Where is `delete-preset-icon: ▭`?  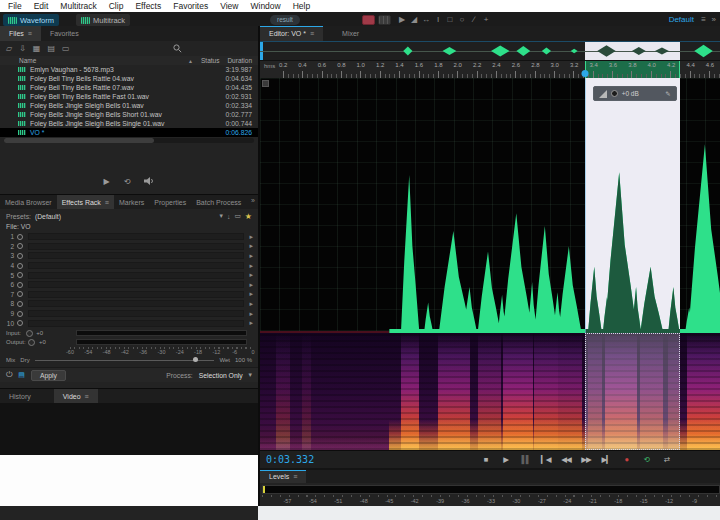 delete-preset-icon: ▭ is located at coordinates (237, 216).